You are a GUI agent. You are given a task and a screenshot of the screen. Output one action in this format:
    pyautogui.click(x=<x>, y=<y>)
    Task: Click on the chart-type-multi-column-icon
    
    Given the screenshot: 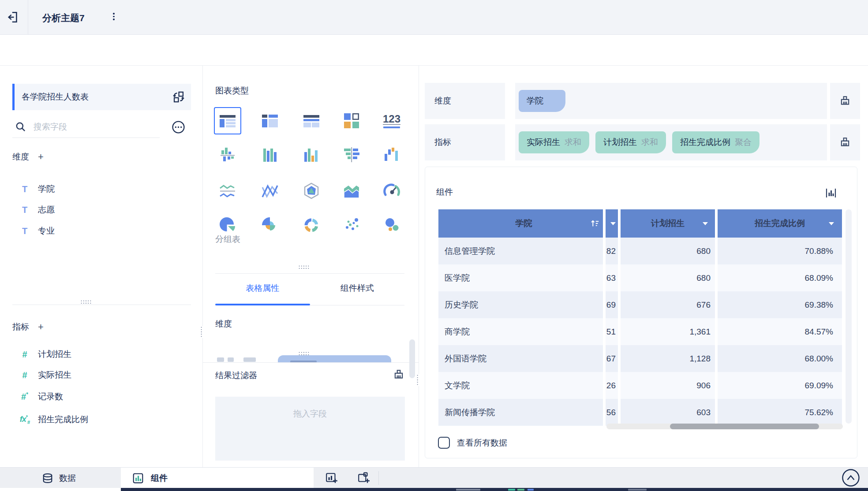 What is the action you would take?
    pyautogui.click(x=311, y=155)
    